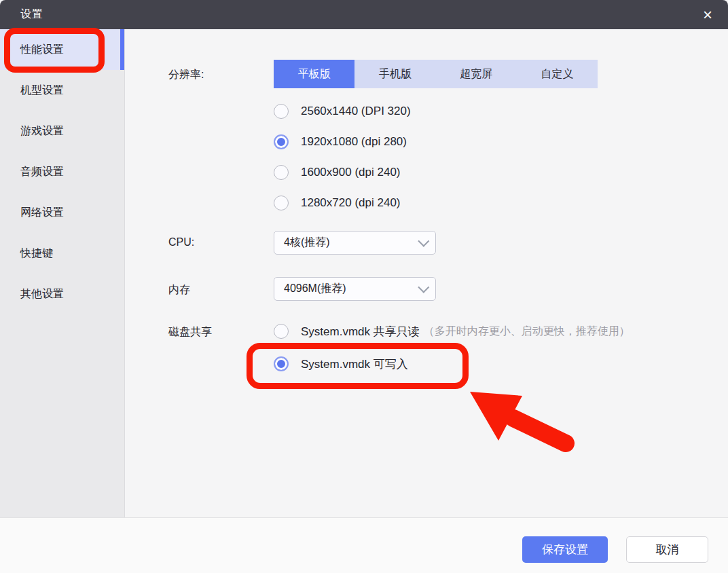  Describe the element at coordinates (354, 289) in the screenshot. I see `memory-dropdown: 4096M(推荐)` at that location.